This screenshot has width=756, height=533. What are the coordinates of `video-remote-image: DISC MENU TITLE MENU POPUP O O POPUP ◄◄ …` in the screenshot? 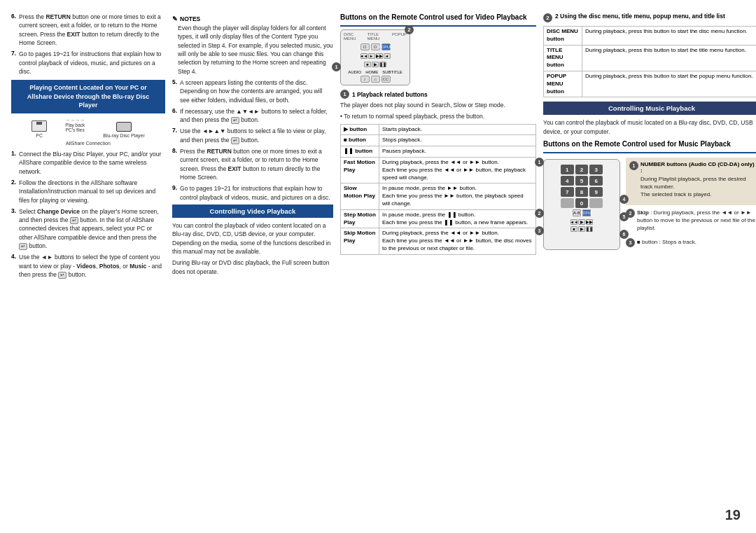 It's located at (375, 57).